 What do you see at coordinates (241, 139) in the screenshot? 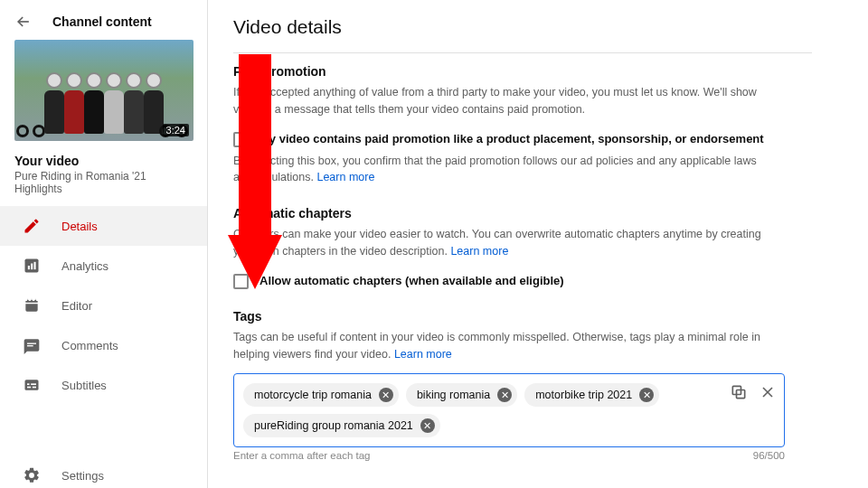
I see `paid-promotion-checkbox` at bounding box center [241, 139].